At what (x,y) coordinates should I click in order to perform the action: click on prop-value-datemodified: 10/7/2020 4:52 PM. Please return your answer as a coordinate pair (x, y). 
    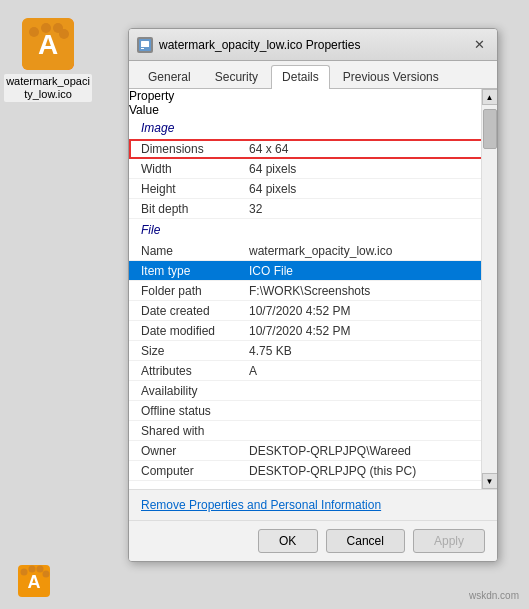
    Looking at the image, I should click on (367, 331).